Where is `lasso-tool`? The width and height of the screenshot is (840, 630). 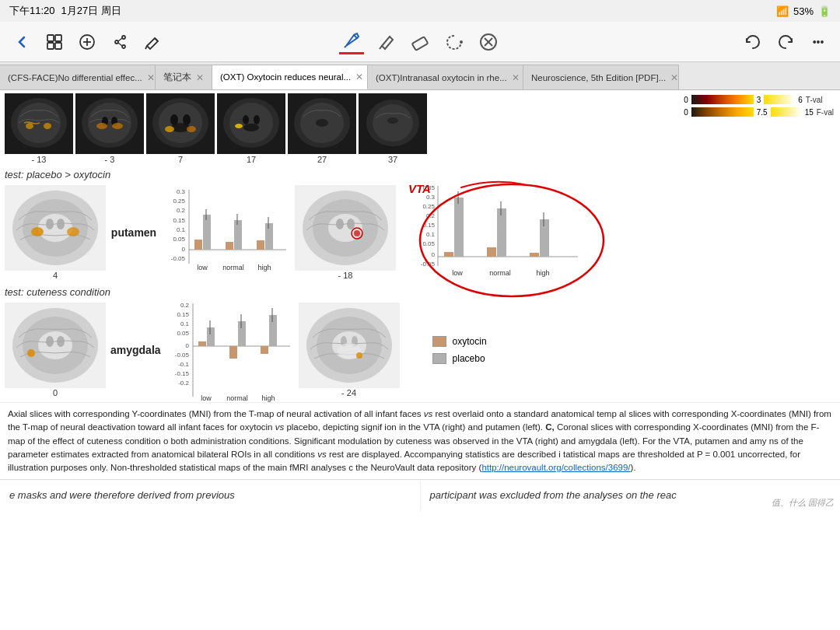 lasso-tool is located at coordinates (454, 42).